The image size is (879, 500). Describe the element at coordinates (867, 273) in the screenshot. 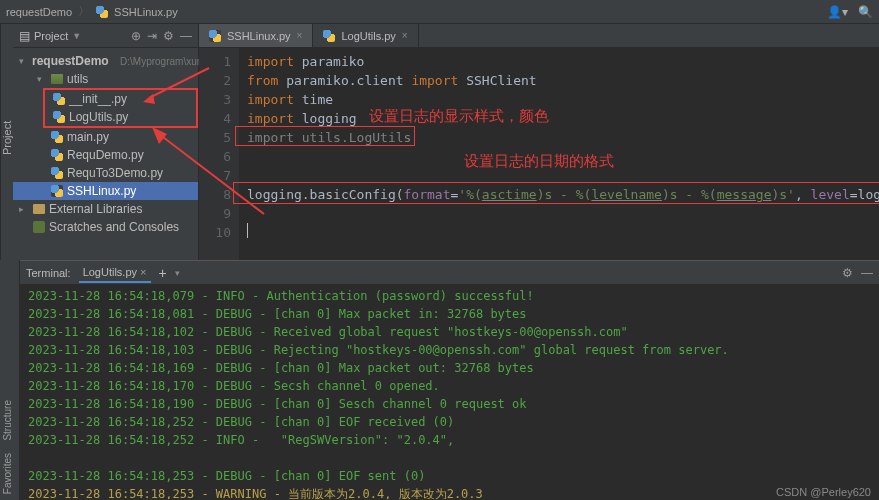

I see `terminal-hide-icon: —` at that location.